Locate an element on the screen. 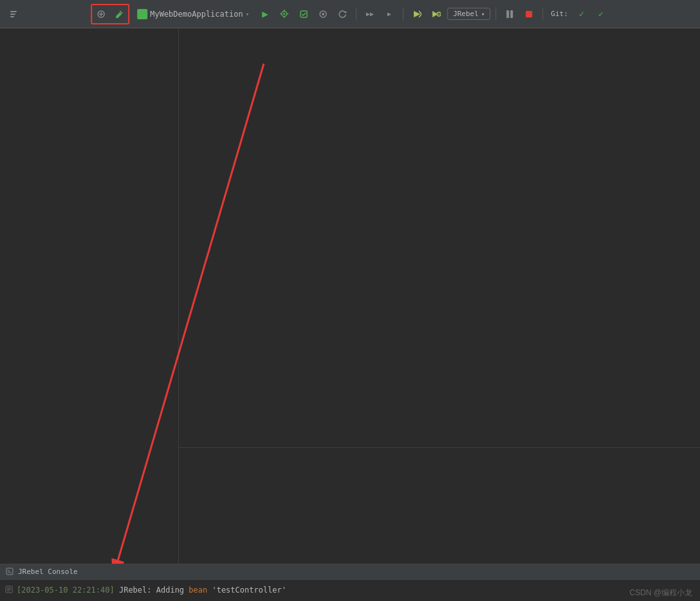 The width and height of the screenshot is (700, 601). watermark: CSDN @编程小龙 is located at coordinates (661, 593).